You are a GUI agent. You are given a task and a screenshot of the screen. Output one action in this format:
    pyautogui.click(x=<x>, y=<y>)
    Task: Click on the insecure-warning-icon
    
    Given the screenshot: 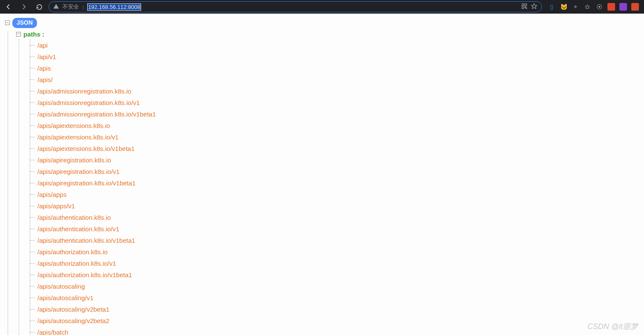 What is the action you would take?
    pyautogui.click(x=56, y=7)
    